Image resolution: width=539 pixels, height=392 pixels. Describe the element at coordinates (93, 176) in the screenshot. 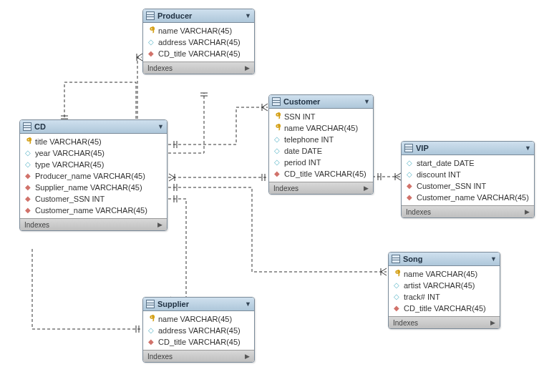

I see `field-list: title VARCHAR(45)◇year VARCHAR(45)◇type …` at that location.